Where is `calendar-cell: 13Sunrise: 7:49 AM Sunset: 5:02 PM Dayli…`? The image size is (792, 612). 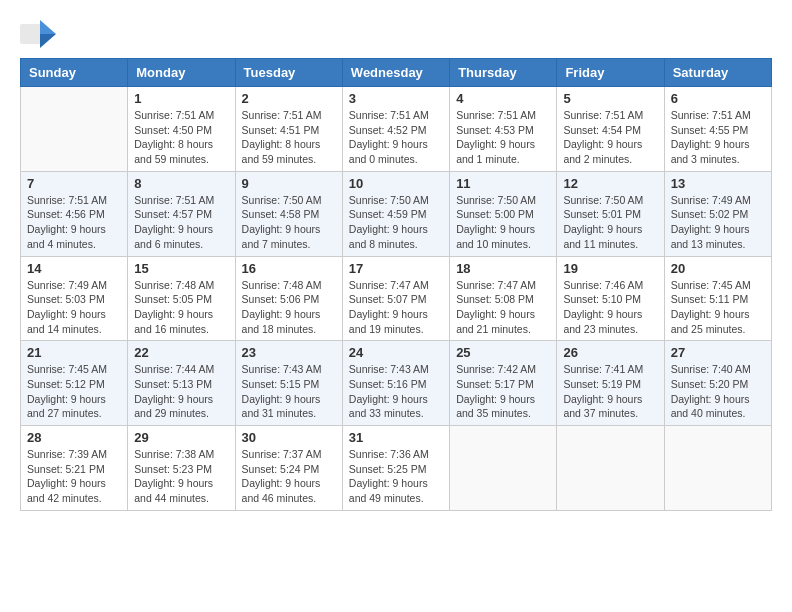 calendar-cell: 13Sunrise: 7:49 AM Sunset: 5:02 PM Dayli… is located at coordinates (718, 214).